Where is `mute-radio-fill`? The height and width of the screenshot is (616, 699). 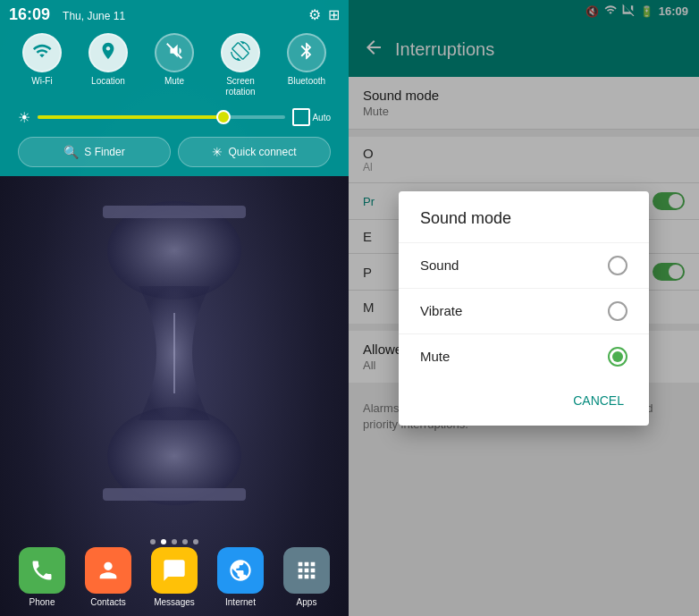
mute-radio-fill is located at coordinates (618, 357).